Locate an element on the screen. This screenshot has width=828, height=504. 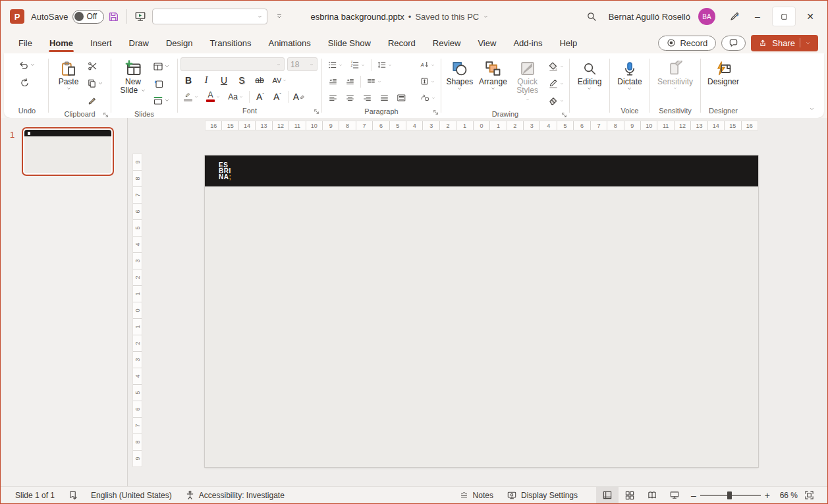
columns-button is located at coordinates (374, 82).